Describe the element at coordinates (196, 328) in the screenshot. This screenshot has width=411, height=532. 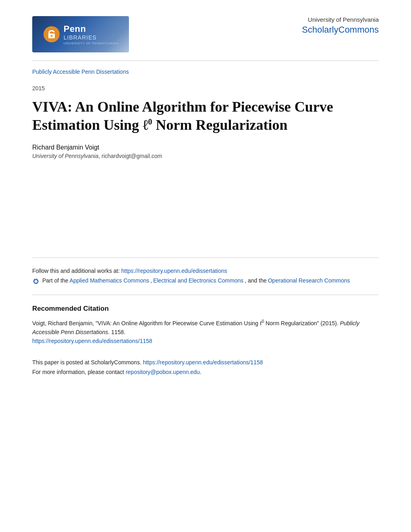
I see `citation-journal: Publicly Accessible Penn Dissertations` at that location.